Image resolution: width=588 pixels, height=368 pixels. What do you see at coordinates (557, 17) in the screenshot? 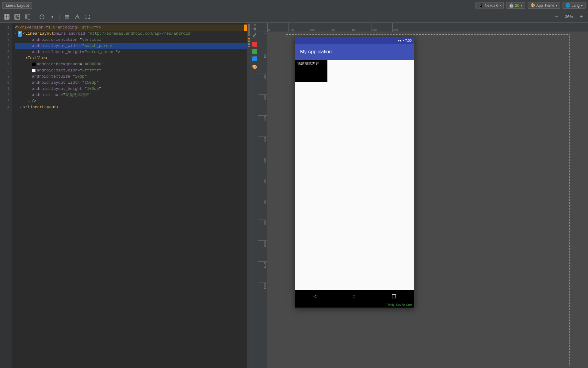
I see `zoom-out-btn: −` at bounding box center [557, 17].